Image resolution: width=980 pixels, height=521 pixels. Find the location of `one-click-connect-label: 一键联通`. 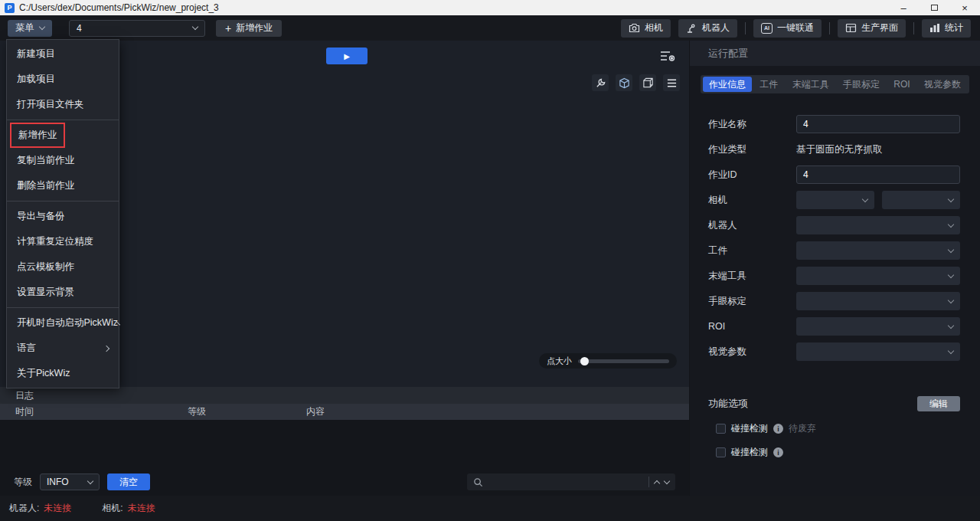

one-click-connect-label: 一键联通 is located at coordinates (795, 28).